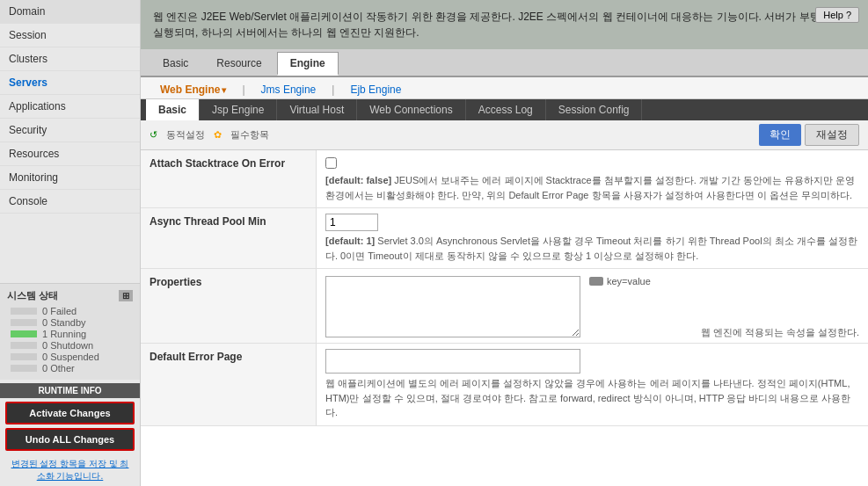 This screenshot has width=868, height=486. What do you see at coordinates (24, 345) in the screenshot?
I see `shutdown-indicator` at bounding box center [24, 345].